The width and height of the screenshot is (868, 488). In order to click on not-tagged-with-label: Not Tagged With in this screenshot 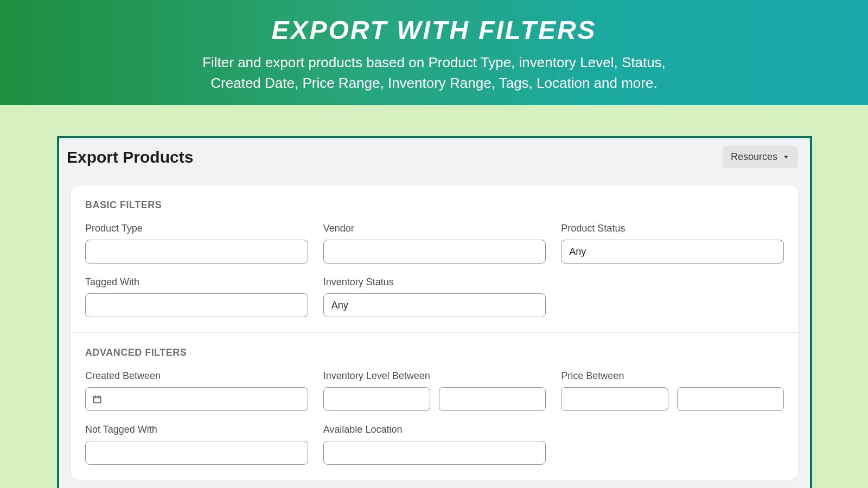, I will do `click(196, 429)`.